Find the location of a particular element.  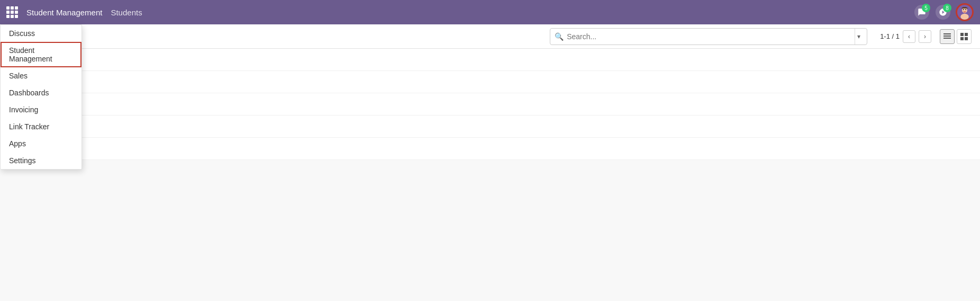

pagination-text: 1-1 / 1 is located at coordinates (890, 36).